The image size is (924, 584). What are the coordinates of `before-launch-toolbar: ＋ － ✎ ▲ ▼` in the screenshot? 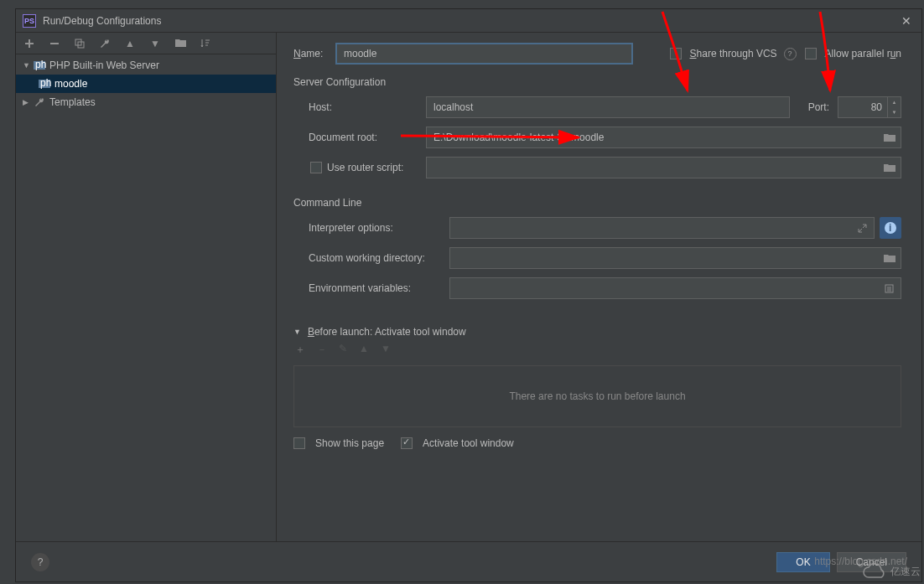 It's located at (597, 350).